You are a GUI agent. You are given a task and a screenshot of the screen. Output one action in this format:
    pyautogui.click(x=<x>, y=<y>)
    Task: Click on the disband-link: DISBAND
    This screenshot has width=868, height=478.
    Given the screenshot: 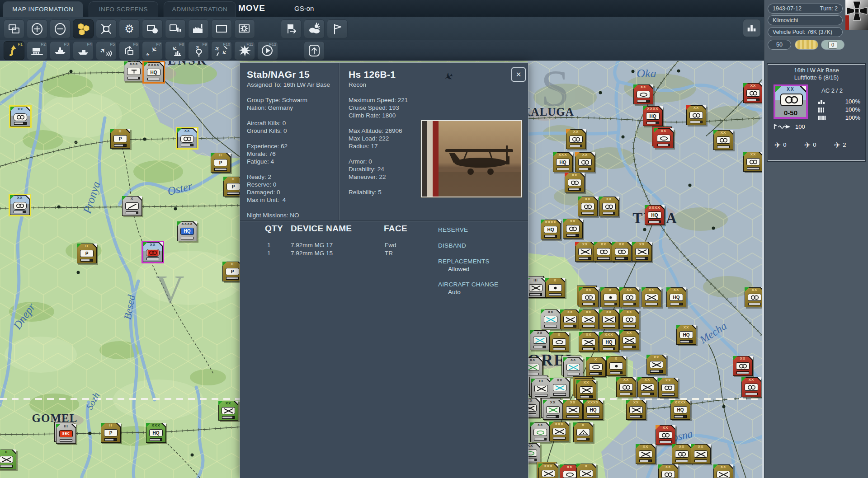 What is the action you would take?
    pyautogui.click(x=452, y=246)
    